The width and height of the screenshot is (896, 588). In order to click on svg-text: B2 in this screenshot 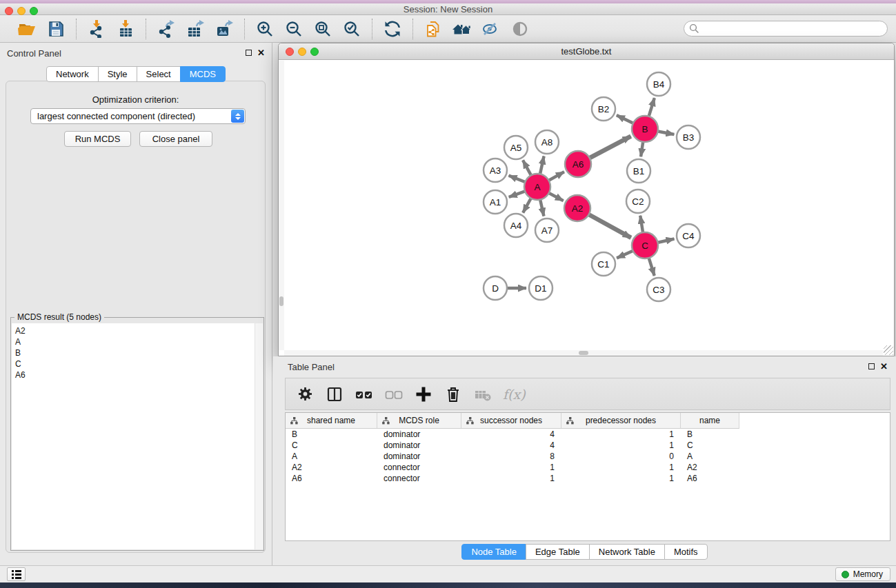, I will do `click(604, 109)`.